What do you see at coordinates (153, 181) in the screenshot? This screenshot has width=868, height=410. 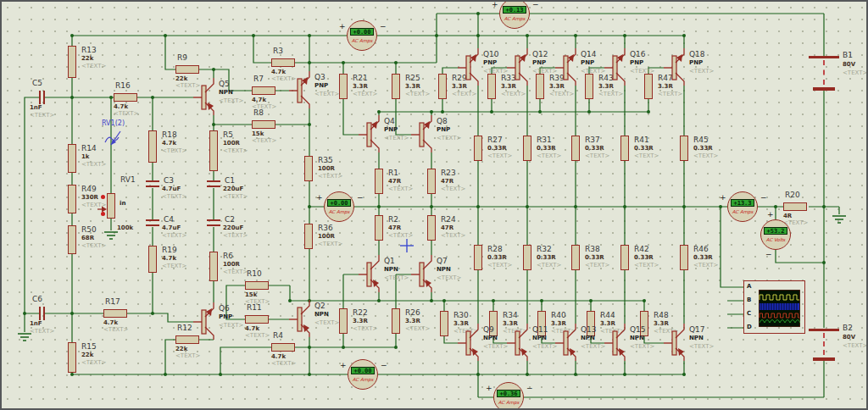 I see `capacitor-C3` at bounding box center [153, 181].